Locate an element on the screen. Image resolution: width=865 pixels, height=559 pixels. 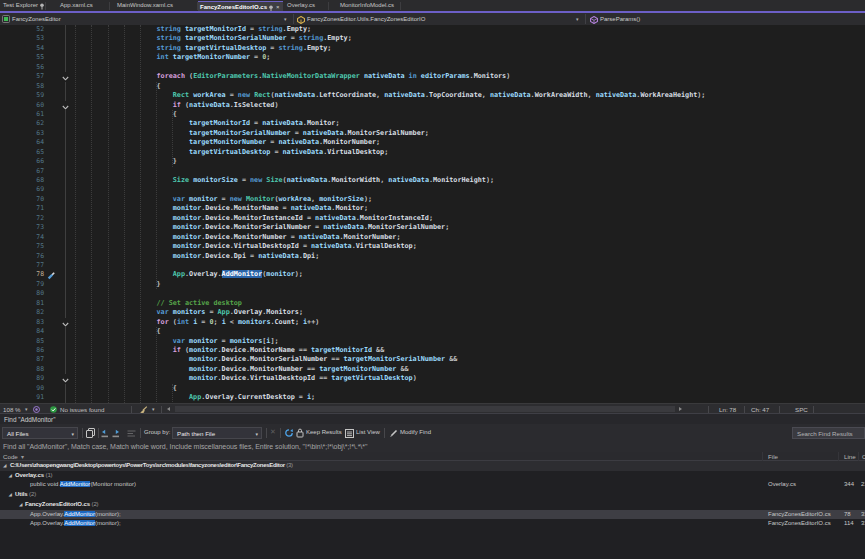
code-line-57: 57 foreach (EditorParameters.NativeMonit… is located at coordinates (432, 76).